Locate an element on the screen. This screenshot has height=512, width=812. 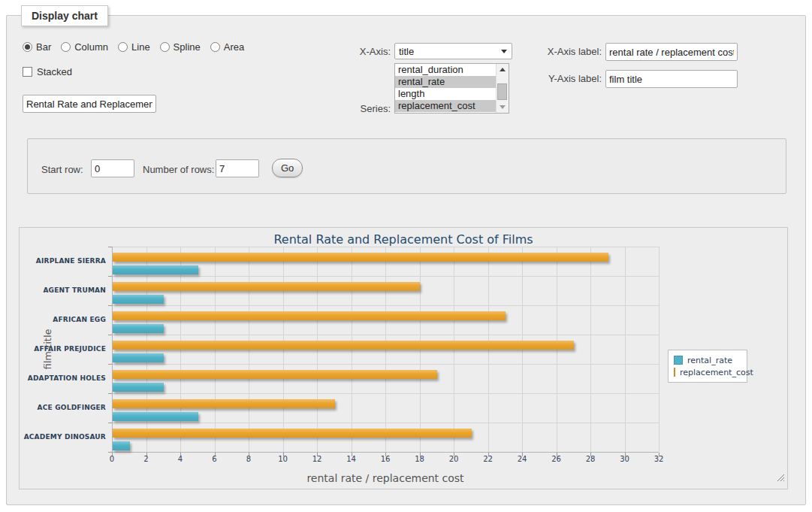
radio-area-icon is located at coordinates (215, 47).